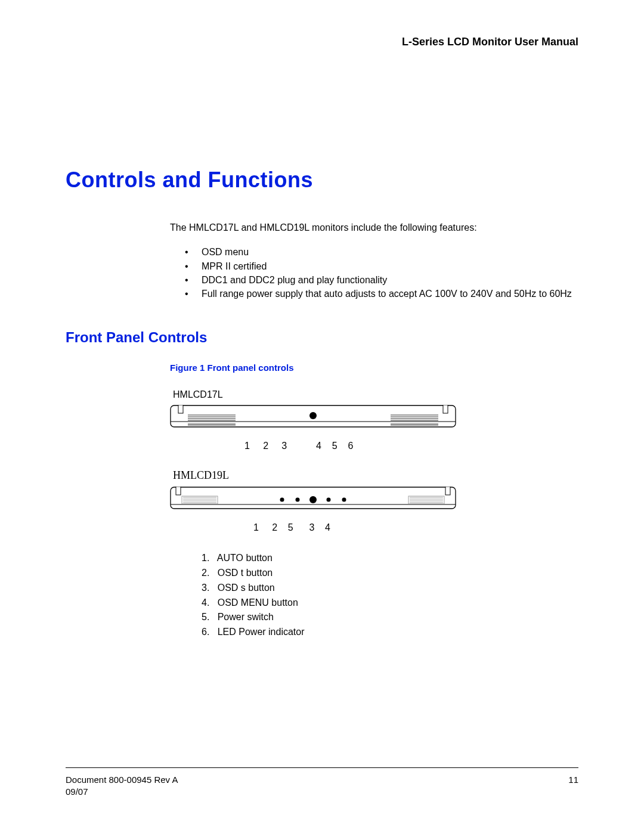  Describe the element at coordinates (374, 367) in the screenshot. I see `figure-caption: Figure 1 Front panel controls` at that location.